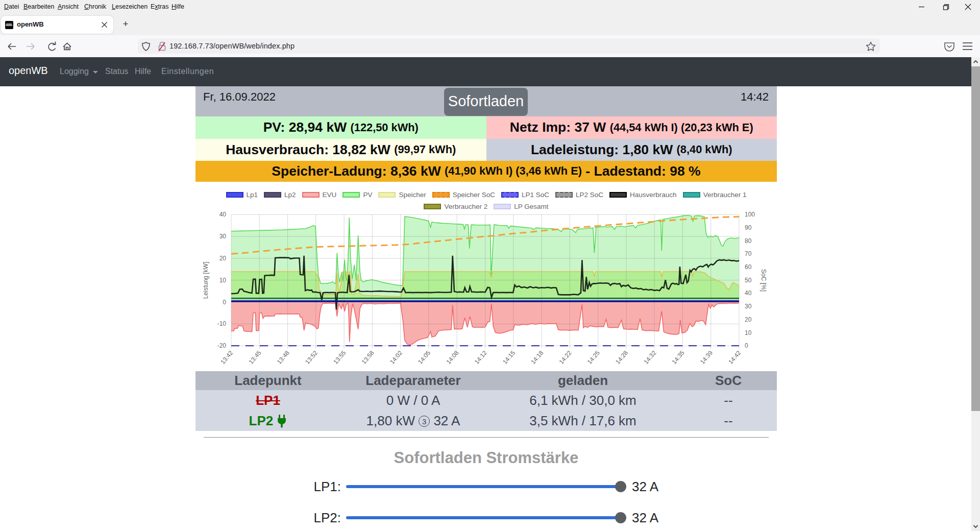  I want to click on svg-text: 13:52, so click(311, 357).